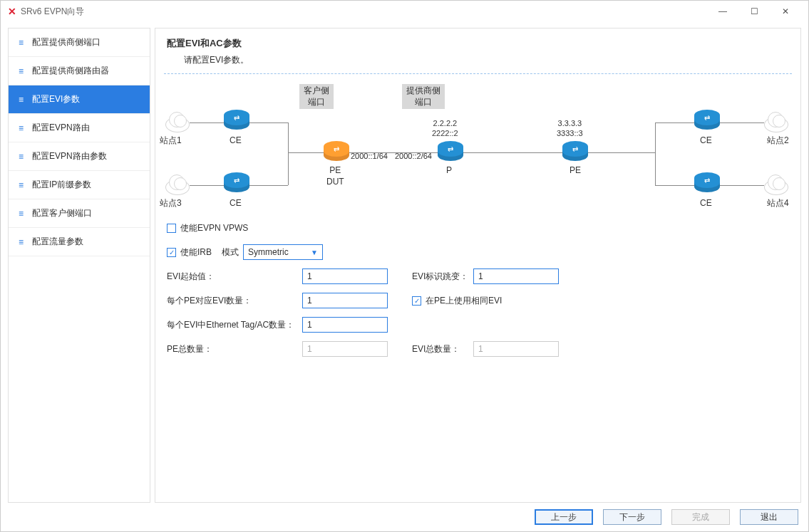  What do you see at coordinates (405, 11) in the screenshot?
I see `titlebar: ✕ SRv6 EVPN向导 — ☐ ✕` at bounding box center [405, 11].